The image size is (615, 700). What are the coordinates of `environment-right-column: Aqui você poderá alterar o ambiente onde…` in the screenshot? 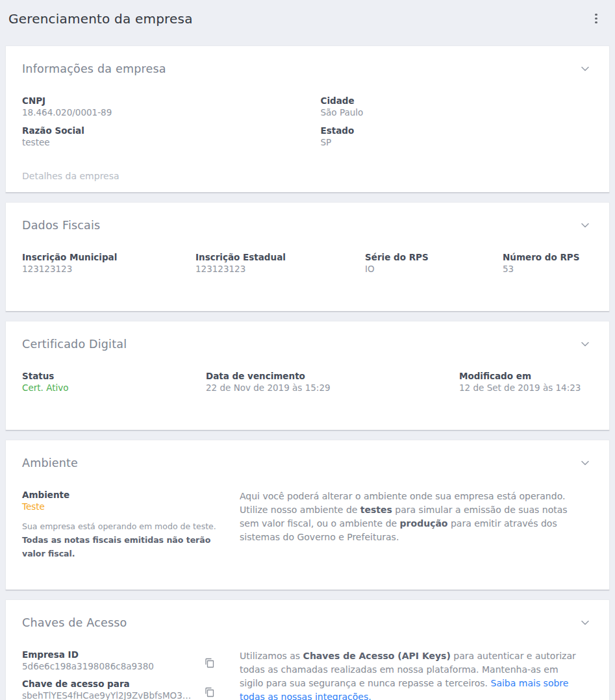 It's located at (409, 525).